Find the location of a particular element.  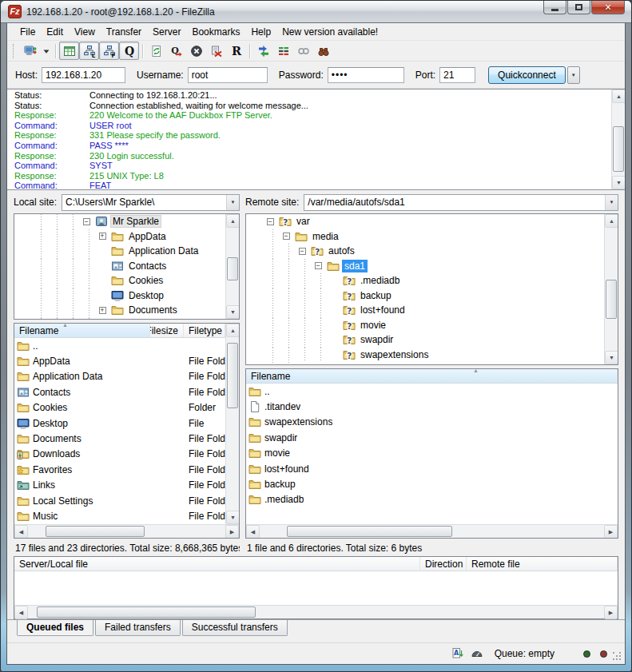

file-row-appdata: AppDataFile Folder is located at coordinates (120, 361).